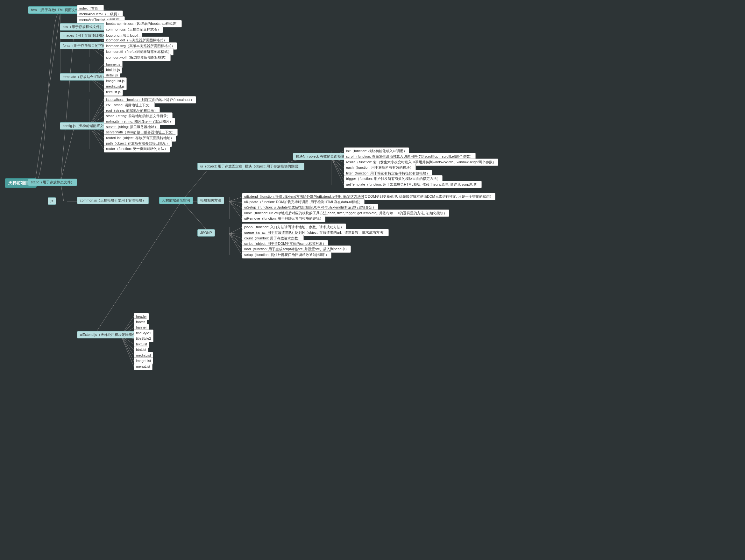 This screenshot has height=560, width=745. I want to click on fn-uiUpdate-label: uiUpdate（function: DOM加载完毕时调用, 用于检测HTML存…, so click(303, 202).